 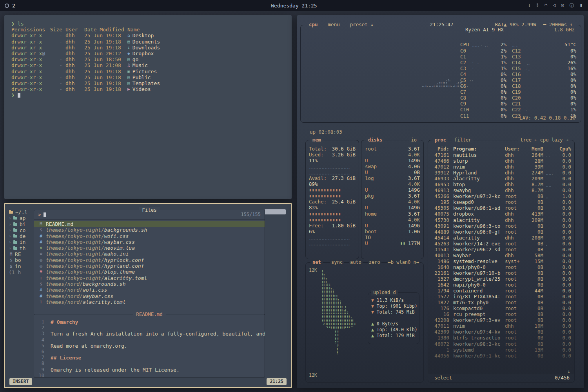 I want to click on battery-icon: ▮, so click(x=581, y=5).